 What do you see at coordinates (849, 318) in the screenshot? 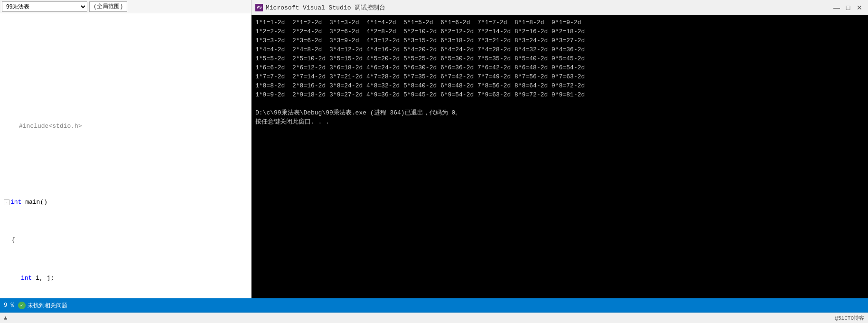
I see `watermark: @51CTO博客` at bounding box center [849, 318].